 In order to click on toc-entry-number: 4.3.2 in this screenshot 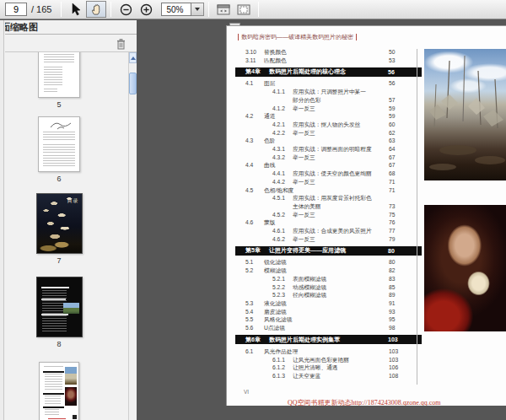, I will do `click(283, 158)`.